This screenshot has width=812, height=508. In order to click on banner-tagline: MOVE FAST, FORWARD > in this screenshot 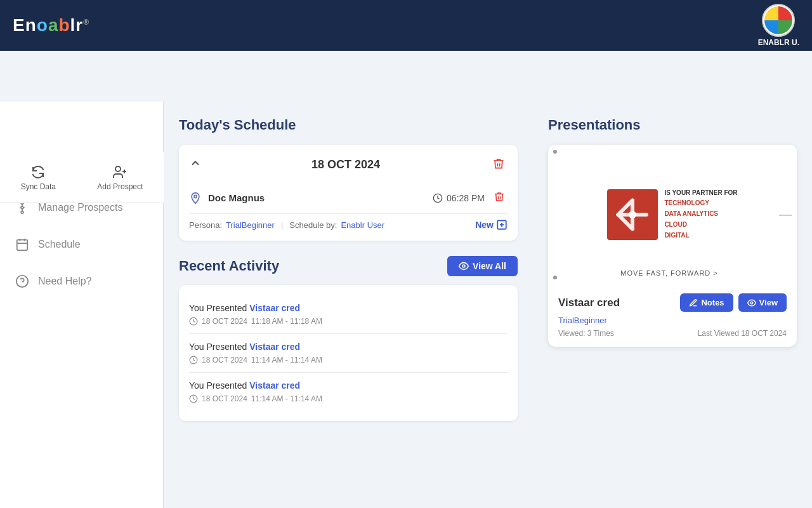, I will do `click(669, 273)`.